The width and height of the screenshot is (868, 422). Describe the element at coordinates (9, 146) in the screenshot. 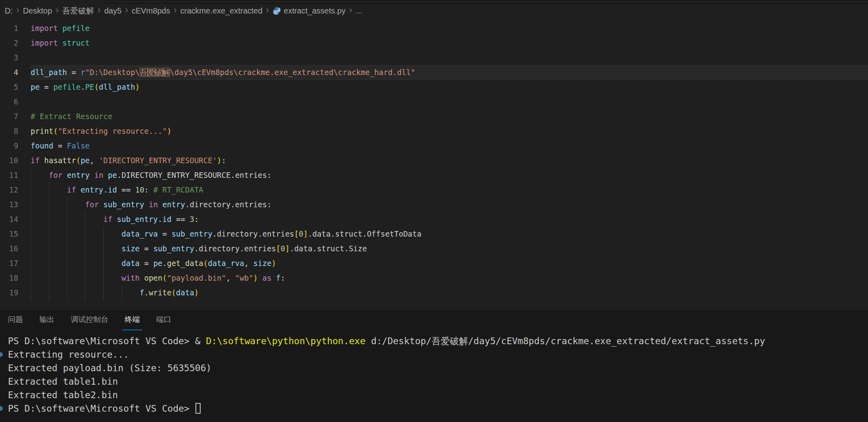

I see `line-number: 9` at that location.